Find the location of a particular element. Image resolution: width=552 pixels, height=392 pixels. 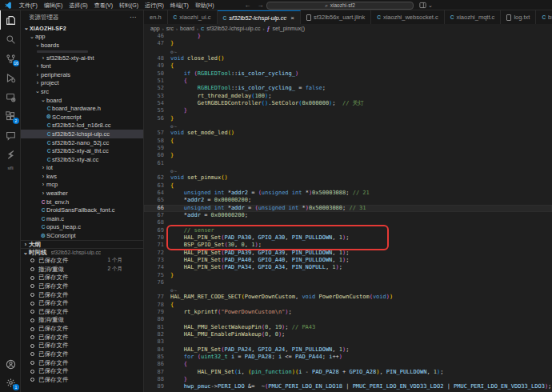

activitybar-chat-icon is located at coordinates (10, 135).